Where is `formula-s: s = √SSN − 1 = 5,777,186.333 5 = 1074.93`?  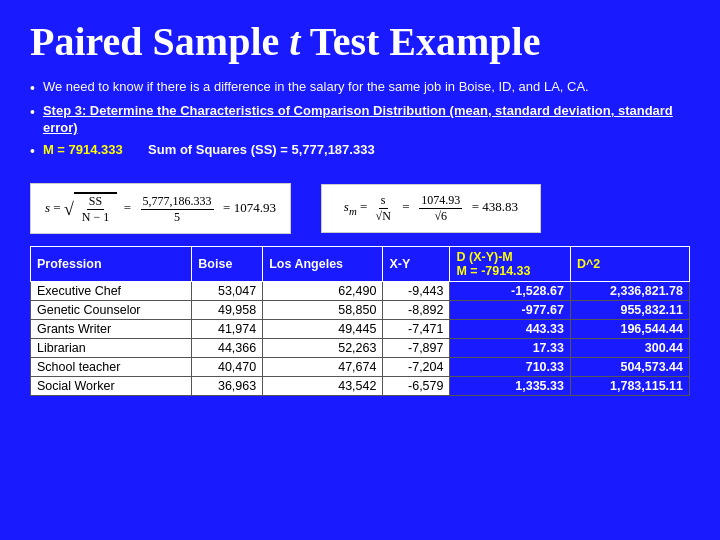 formula-s: s = √SSN − 1 = 5,777,186.333 5 = 1074.93 is located at coordinates (160, 208).